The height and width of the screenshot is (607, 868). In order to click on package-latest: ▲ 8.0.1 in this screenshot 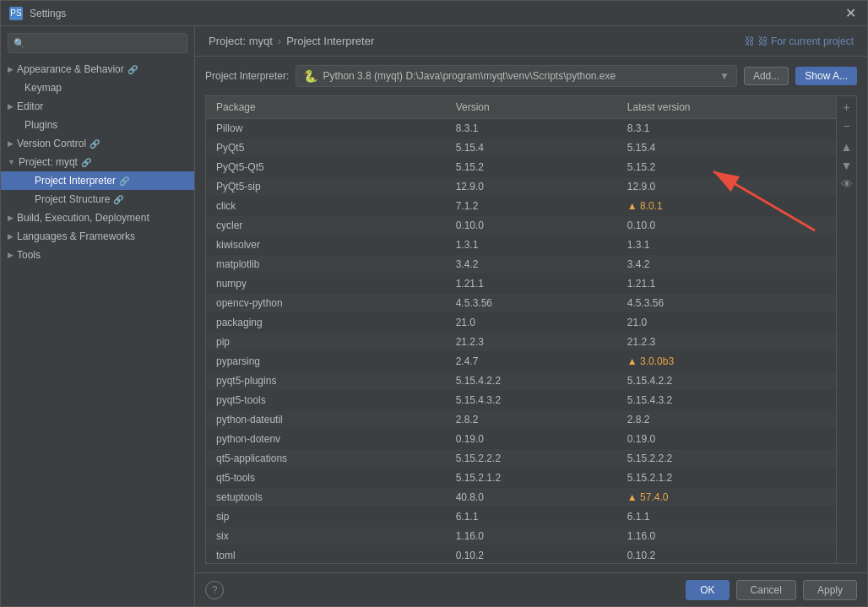, I will do `click(726, 206)`.